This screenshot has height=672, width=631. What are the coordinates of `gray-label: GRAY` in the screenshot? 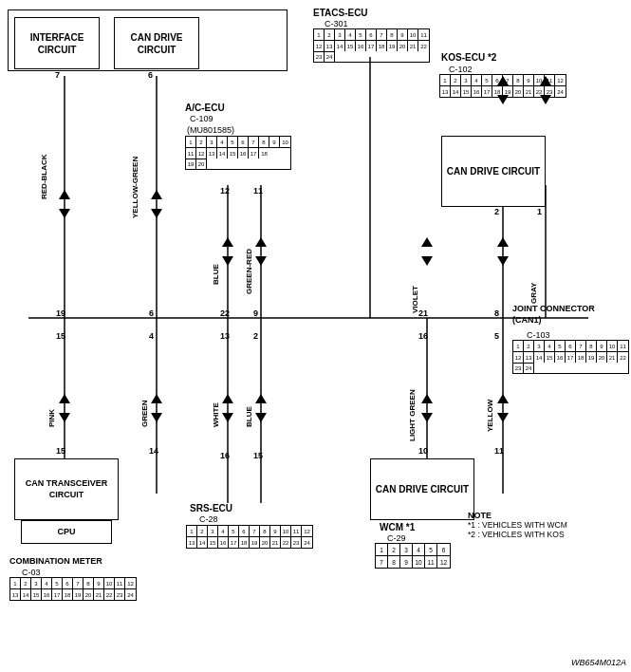 It's located at (533, 266).